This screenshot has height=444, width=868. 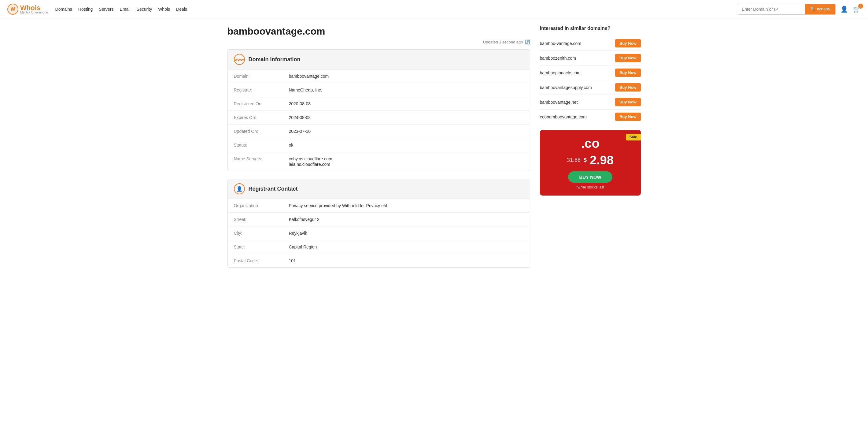 I want to click on domain-info-title: Domain Information, so click(x=275, y=59).